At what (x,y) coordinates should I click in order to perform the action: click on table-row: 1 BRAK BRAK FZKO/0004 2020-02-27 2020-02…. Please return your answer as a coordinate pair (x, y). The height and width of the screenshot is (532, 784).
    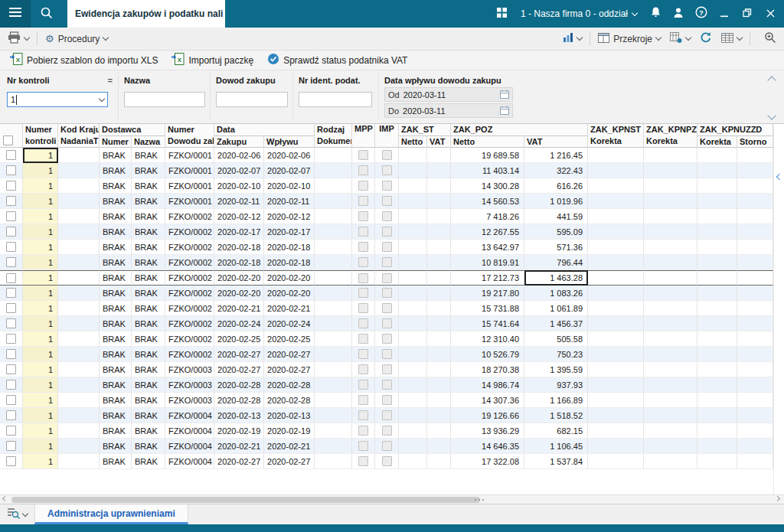
    Looking at the image, I should click on (387, 462).